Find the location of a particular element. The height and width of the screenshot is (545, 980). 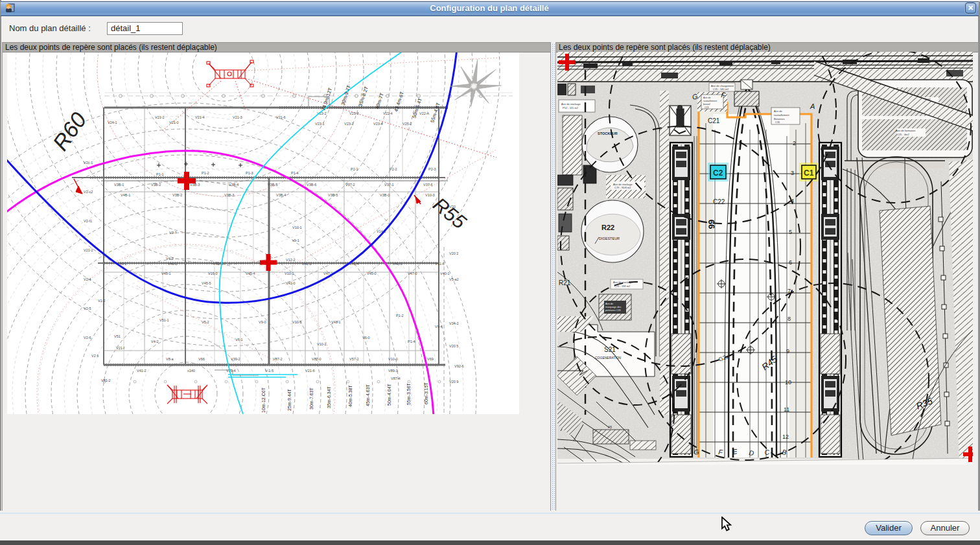

svg-text: ravitaillement is located at coordinates (782, 115).